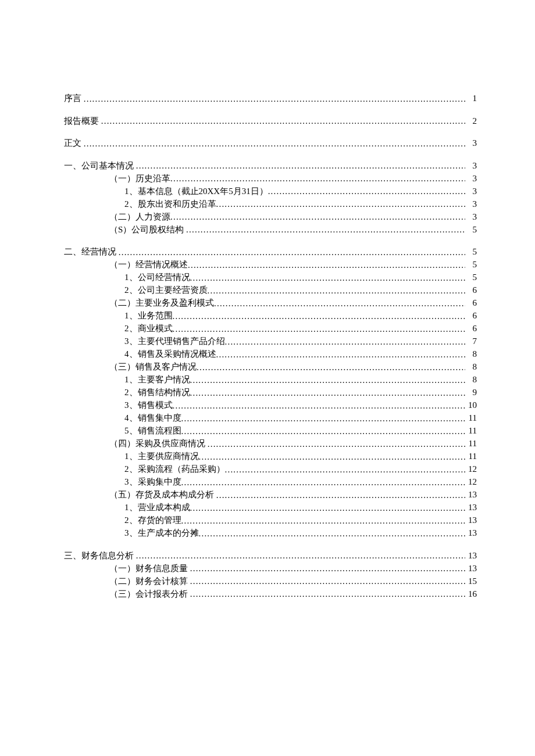 The width and height of the screenshot is (535, 756). What do you see at coordinates (153, 367) in the screenshot?
I see `toc-entry-title: （三）销售及客户情况` at bounding box center [153, 367].